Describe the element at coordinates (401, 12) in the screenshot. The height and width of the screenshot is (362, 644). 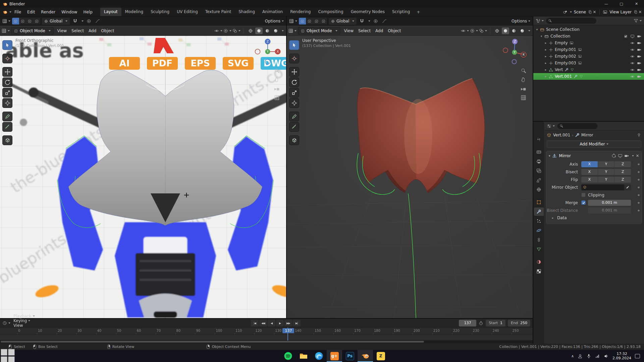
I see `workspace-tab-scripting: Scripting` at that location.